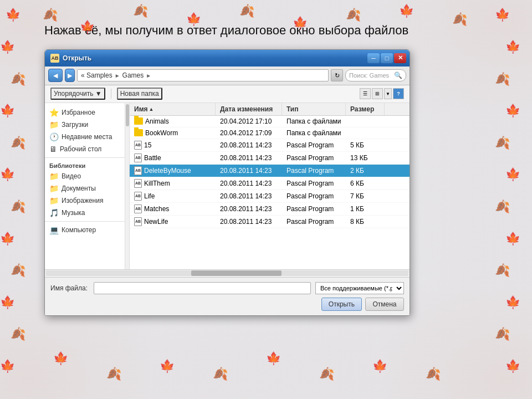 This screenshot has height=399, width=532. What do you see at coordinates (173, 145) in the screenshot?
I see `file-name-cell: AB 15` at bounding box center [173, 145].